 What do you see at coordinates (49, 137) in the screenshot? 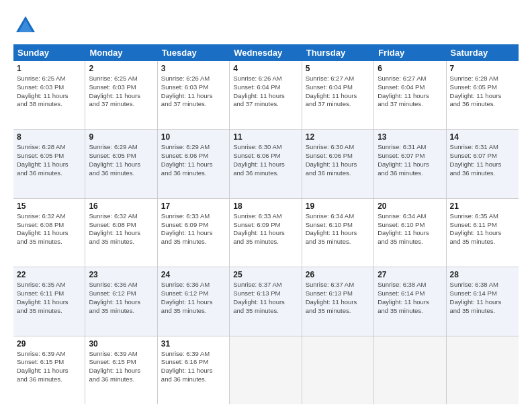
I see `day-number: 8` at bounding box center [49, 137].